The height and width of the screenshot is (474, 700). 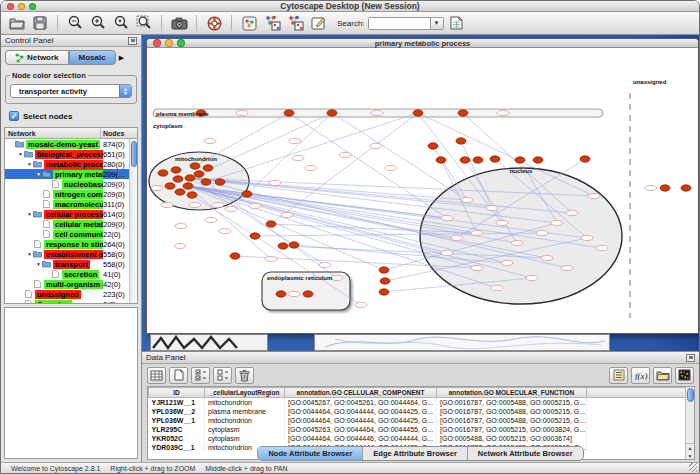 What do you see at coordinates (694, 468) in the screenshot?
I see `resize-grip` at bounding box center [694, 468].